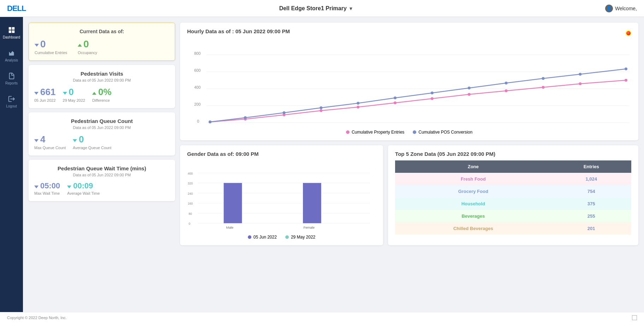 This screenshot has height=323, width=644. I want to click on zone-table-card: Top 5 Zone Data (05 Jun 2022 09:00 PM) Z…, so click(513, 195).